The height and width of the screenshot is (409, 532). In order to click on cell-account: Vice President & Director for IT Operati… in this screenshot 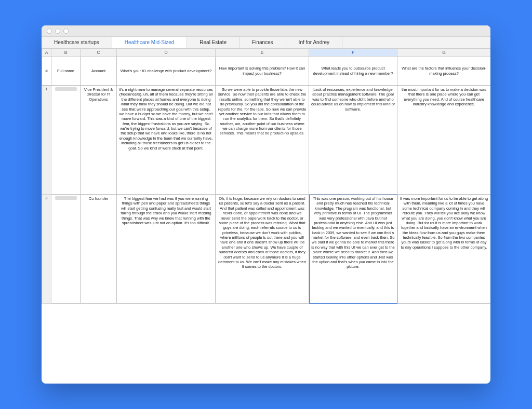, I will do `click(99, 140)`.